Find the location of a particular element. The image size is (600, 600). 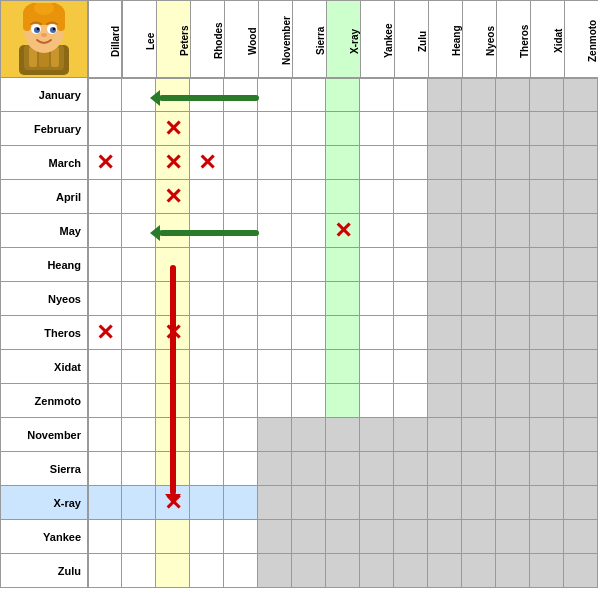

cell-zen-lee is located at coordinates (139, 401).